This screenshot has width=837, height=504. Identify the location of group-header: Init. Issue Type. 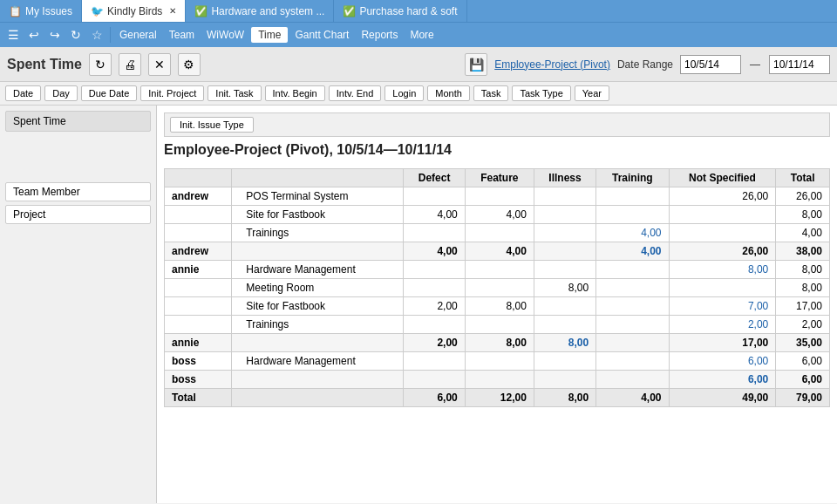
(497, 125).